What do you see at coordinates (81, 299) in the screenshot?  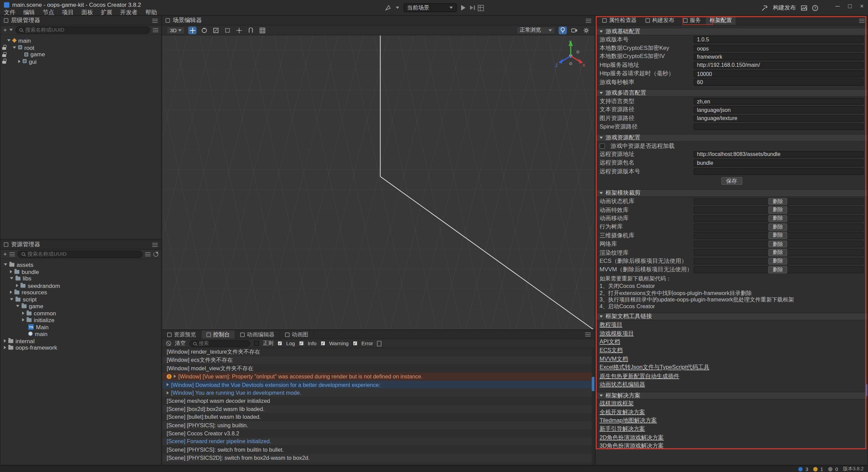 I see `asset-node-script: script` at bounding box center [81, 299].